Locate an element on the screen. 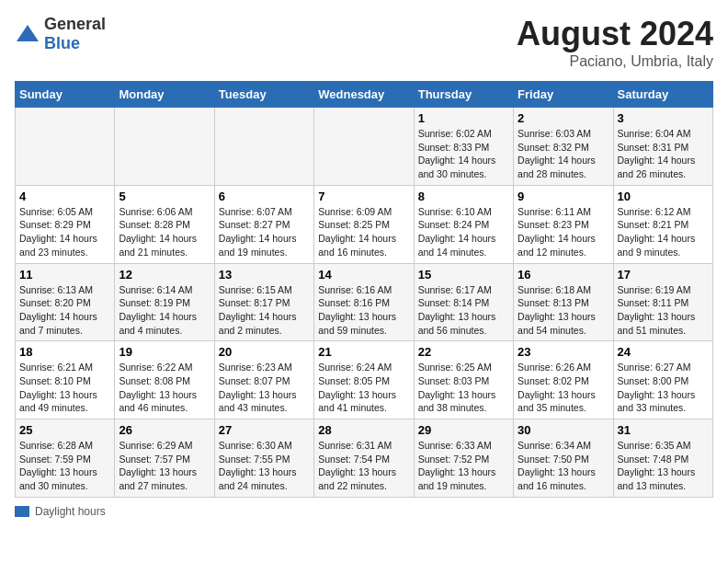  calendar-cell: 18Sunrise: 6:21 AM Sunset: 8:10 PM Dayli… is located at coordinates (65, 381).